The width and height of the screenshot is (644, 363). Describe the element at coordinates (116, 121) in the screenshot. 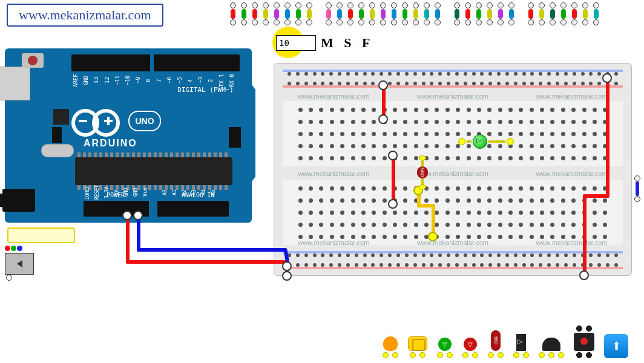

I see `arduino-logo-row: UNO` at that location.